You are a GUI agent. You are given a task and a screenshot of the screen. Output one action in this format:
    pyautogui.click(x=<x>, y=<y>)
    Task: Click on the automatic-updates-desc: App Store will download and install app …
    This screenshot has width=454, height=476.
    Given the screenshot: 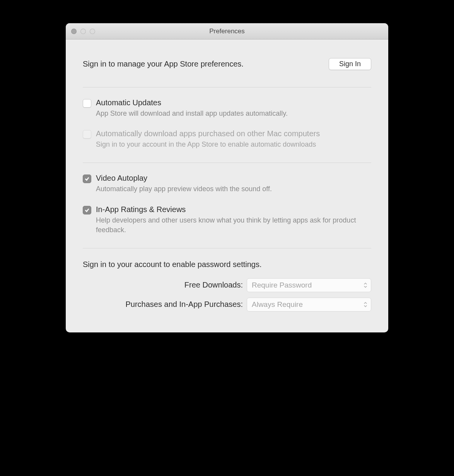 What is the action you would take?
    pyautogui.click(x=234, y=114)
    